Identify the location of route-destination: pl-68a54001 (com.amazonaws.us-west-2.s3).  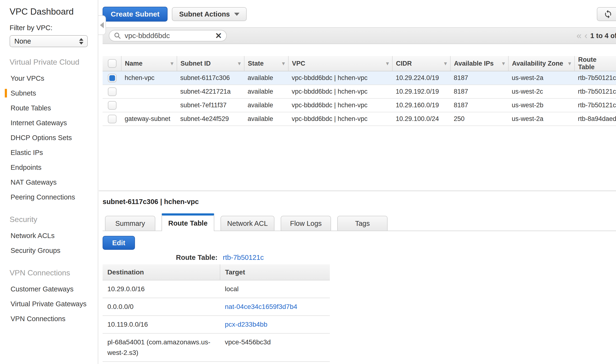
(161, 347).